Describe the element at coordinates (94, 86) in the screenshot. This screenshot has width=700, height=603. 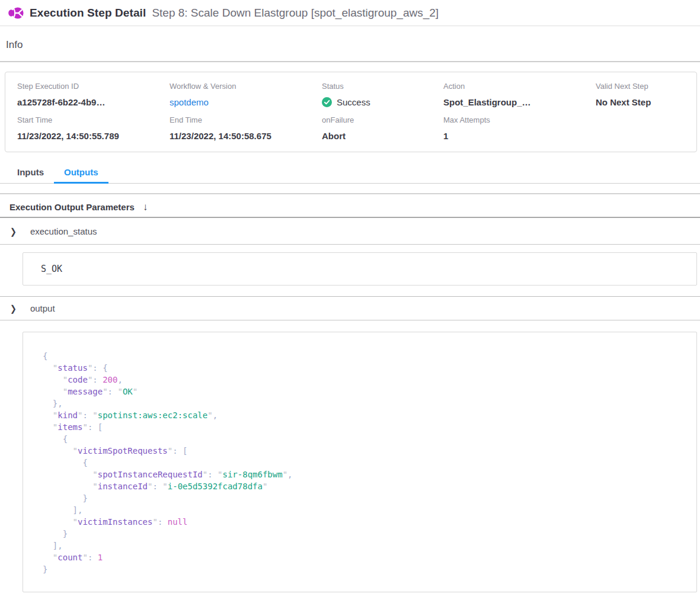
I see `field-label: Step Execution ID` at that location.